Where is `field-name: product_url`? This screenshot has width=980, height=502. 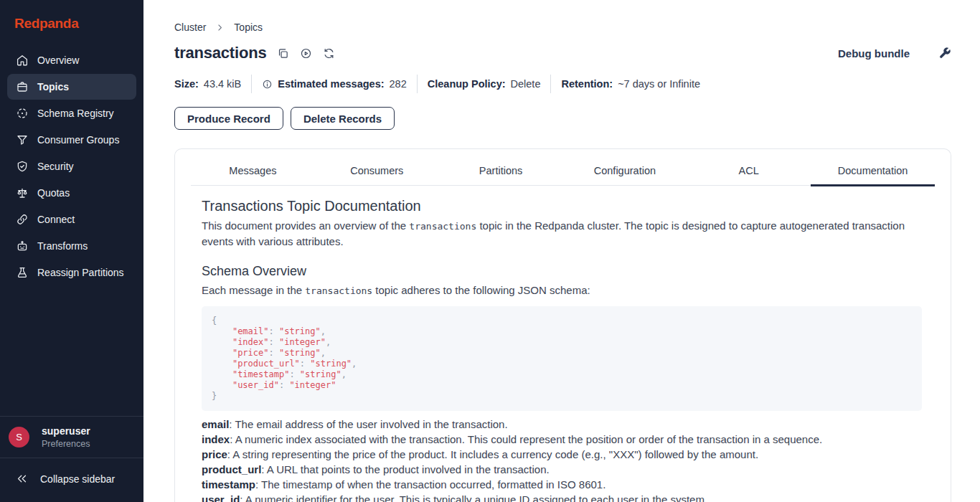
field-name: product_url is located at coordinates (231, 469).